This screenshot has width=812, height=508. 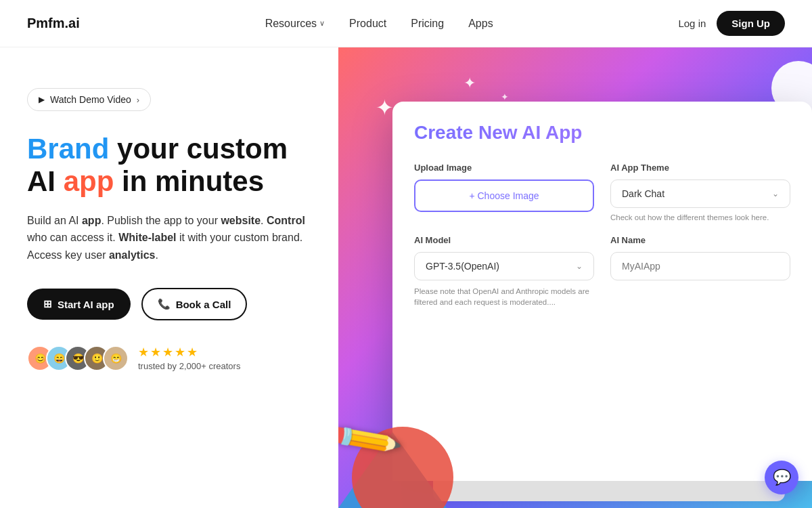 What do you see at coordinates (428, 24) in the screenshot?
I see `nav-pricing: Pricing` at bounding box center [428, 24].